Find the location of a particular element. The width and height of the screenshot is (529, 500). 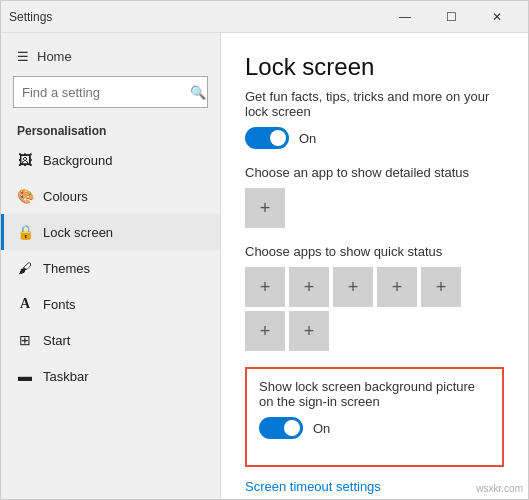

minimize-button: — is located at coordinates (405, 17).